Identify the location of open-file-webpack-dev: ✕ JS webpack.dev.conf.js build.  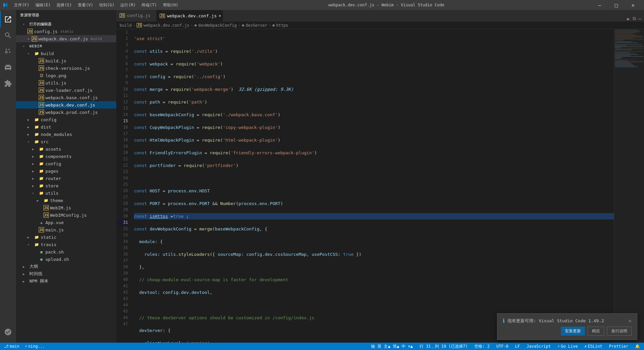
(66, 39).